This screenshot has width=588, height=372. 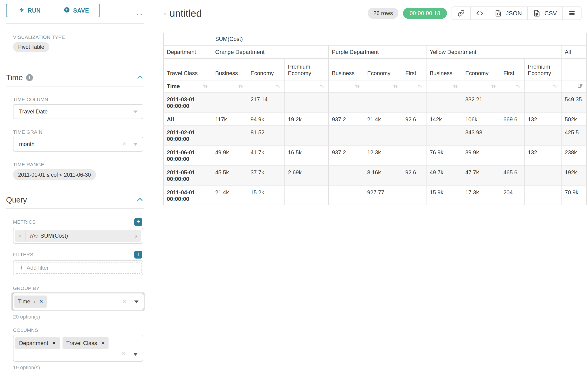 What do you see at coordinates (138, 222) in the screenshot?
I see `add-metric-button: +` at bounding box center [138, 222].